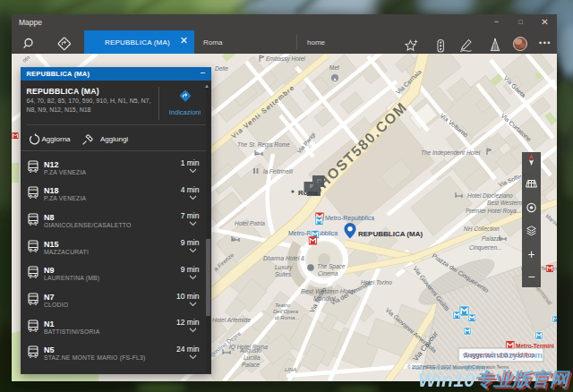 This screenshot has width=573, height=392. Describe the element at coordinates (231, 320) in the screenshot. I see `svg-text: Hotel Artemide` at that location.